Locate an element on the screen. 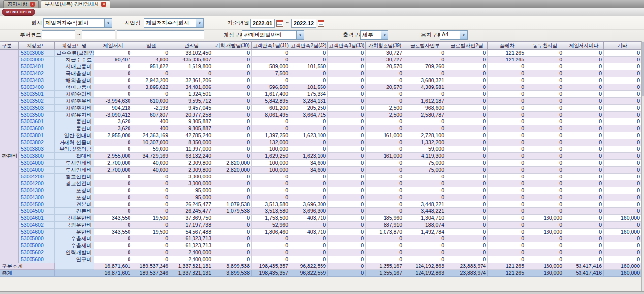  amount-cell: 1,924,501 is located at coordinates (192, 94).